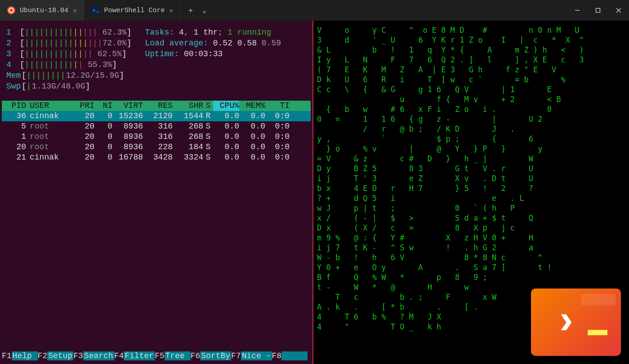 This screenshot has height=364, width=629. I want to click on fn-key: F6SortBy, so click(211, 356).